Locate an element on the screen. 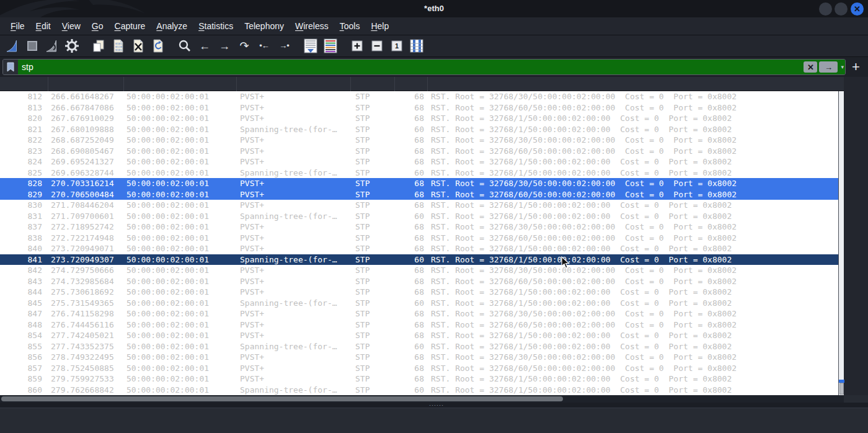 Image resolution: width=868 pixels, height=433 pixels. packet-row-848: 848276.74445611650:00:00:02:00:01PVST+ST… is located at coordinates (419, 325).